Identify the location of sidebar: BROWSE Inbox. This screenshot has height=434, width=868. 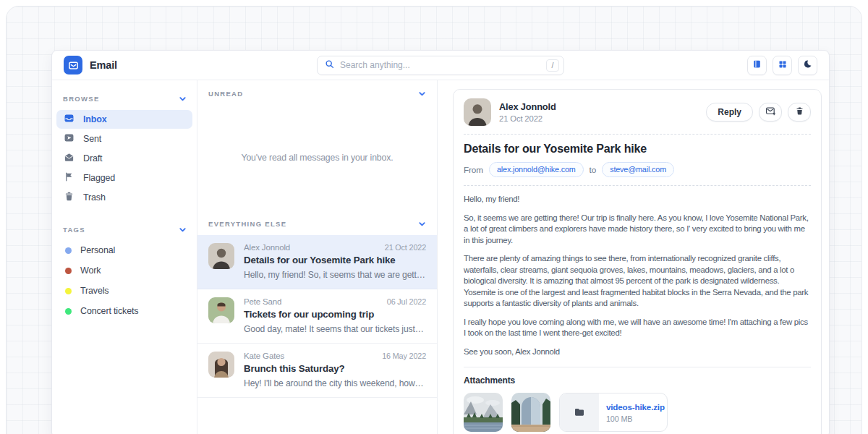
(124, 258).